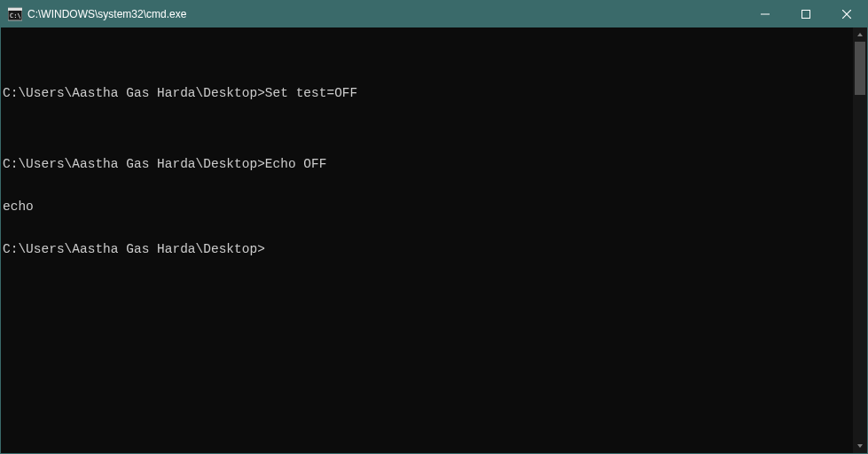 The height and width of the screenshot is (454, 868). Describe the element at coordinates (847, 14) in the screenshot. I see `close-button` at that location.